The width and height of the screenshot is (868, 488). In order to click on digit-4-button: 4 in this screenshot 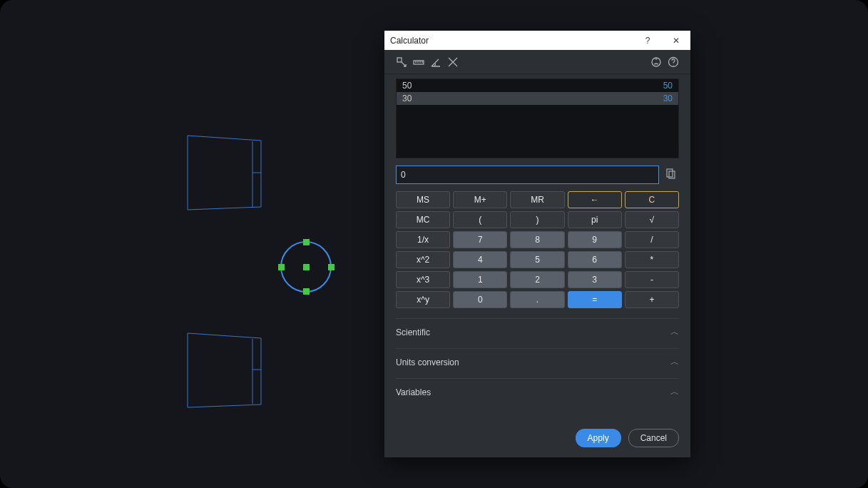, I will do `click(480, 260)`.